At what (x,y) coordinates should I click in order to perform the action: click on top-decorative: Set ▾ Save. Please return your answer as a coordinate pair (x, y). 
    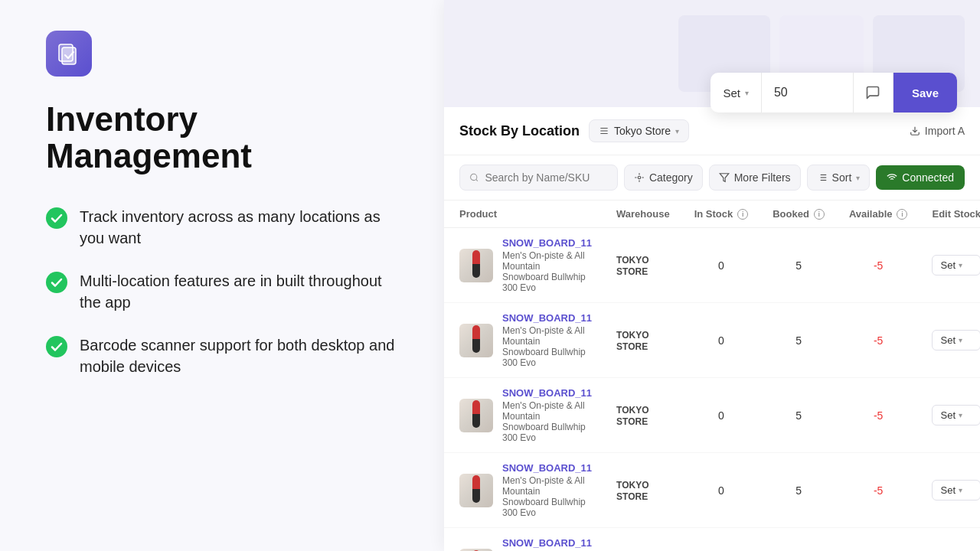
    Looking at the image, I should click on (712, 54).